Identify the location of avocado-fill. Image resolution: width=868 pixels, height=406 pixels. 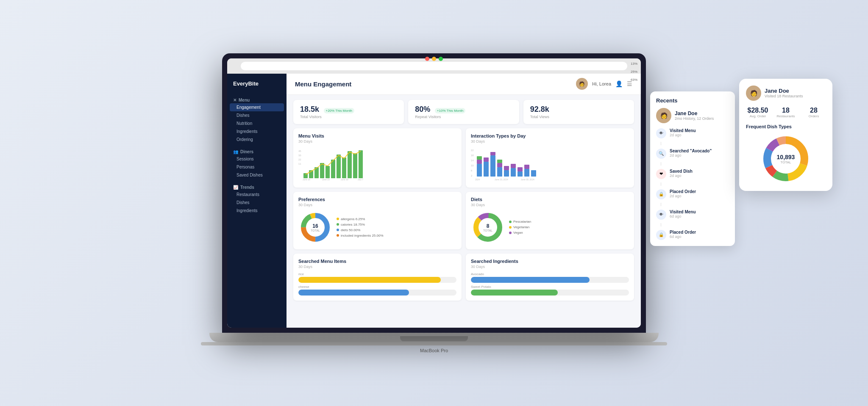
(530, 280).